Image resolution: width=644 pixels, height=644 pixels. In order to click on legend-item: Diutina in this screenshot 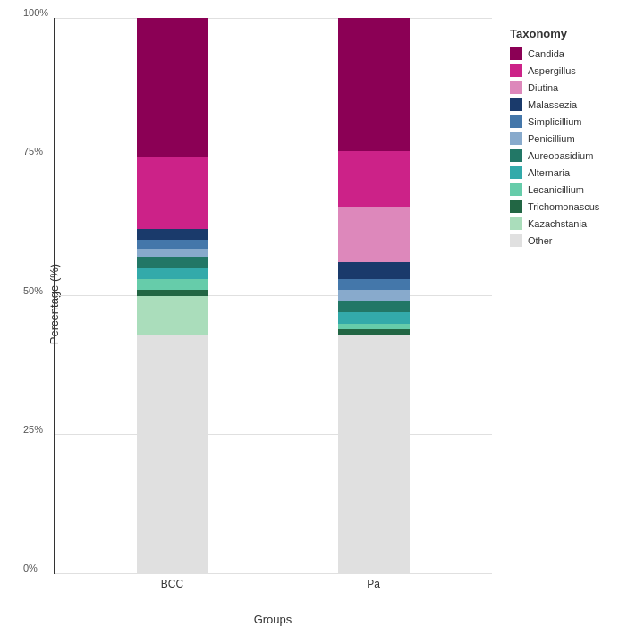, I will do `click(572, 88)`.